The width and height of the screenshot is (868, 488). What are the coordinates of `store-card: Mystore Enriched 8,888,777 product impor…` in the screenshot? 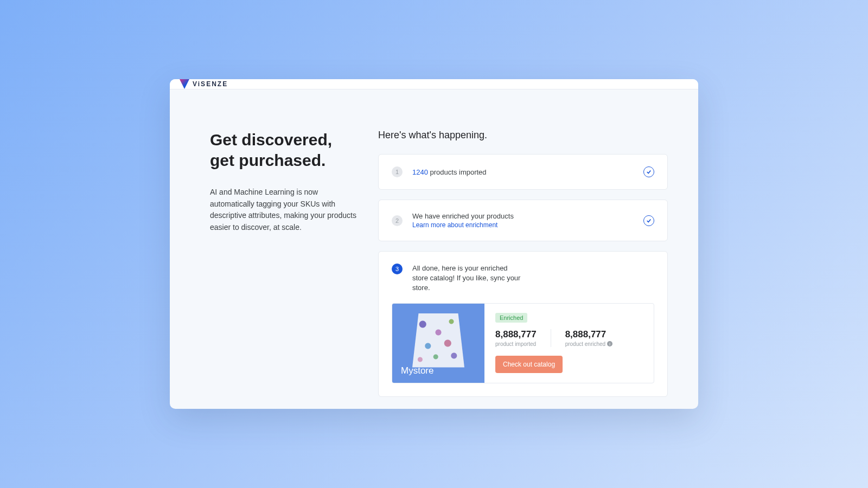 It's located at (523, 343).